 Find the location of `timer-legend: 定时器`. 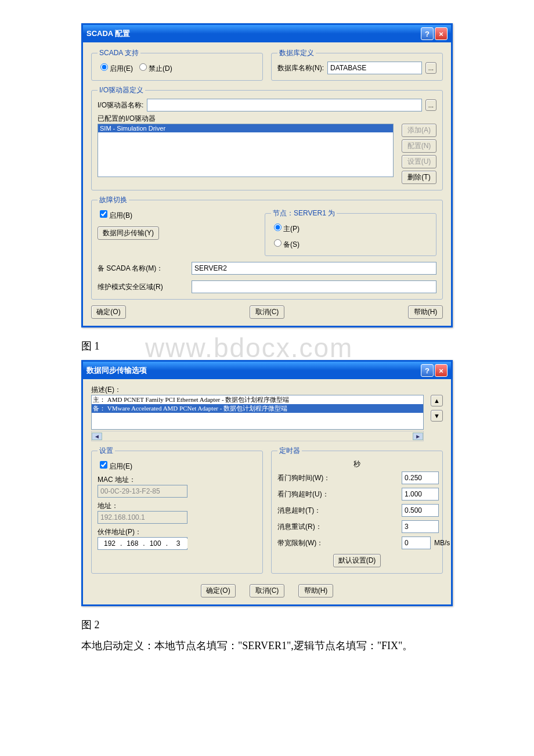

timer-legend: 定时器 is located at coordinates (290, 451).